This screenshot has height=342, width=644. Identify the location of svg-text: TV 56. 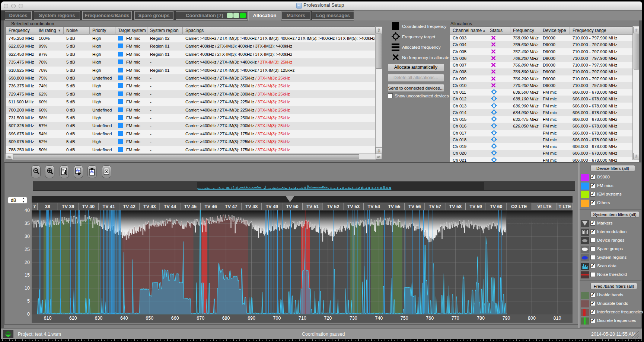
(415, 207).